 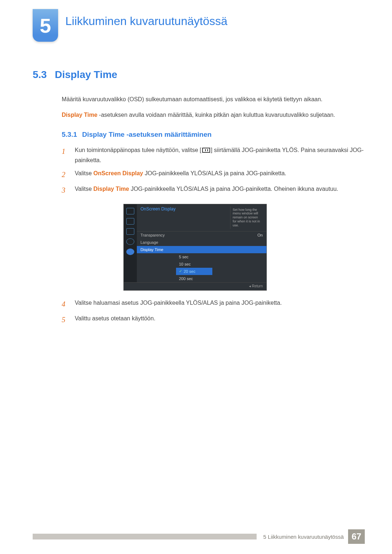 I want to click on step-body: Kun toimintonäppäinopas tulee näyttöön, …, so click(x=220, y=155).